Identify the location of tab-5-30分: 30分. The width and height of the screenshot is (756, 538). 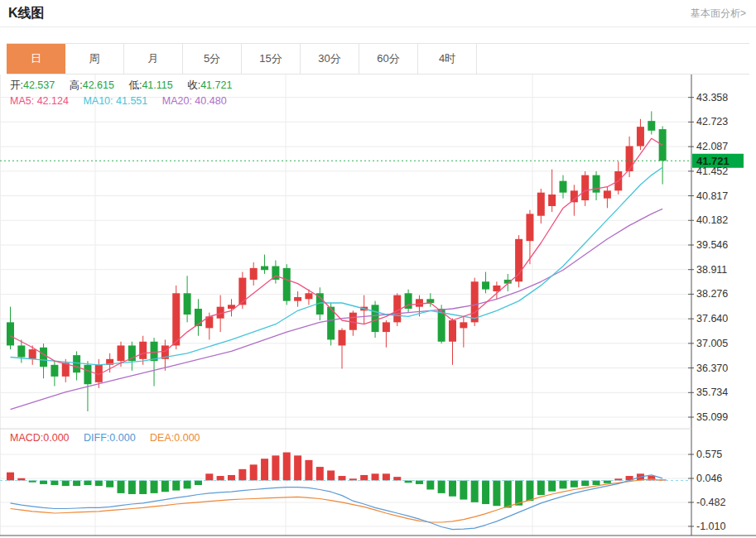
(330, 59).